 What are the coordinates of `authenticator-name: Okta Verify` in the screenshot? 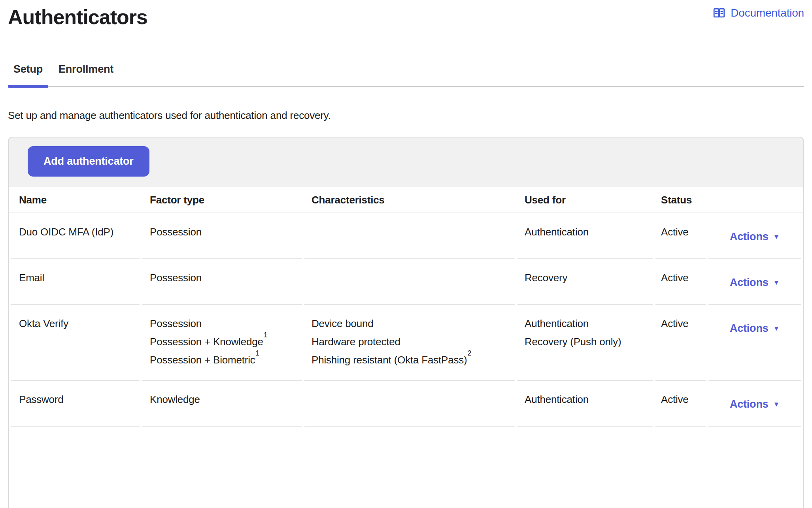 It's located at (75, 343).